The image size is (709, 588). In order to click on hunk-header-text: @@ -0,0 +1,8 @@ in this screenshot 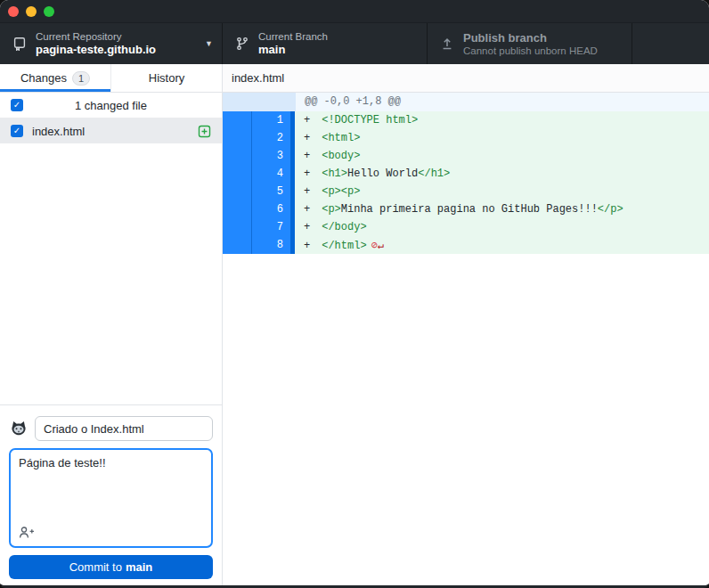, I will do `click(502, 102)`.